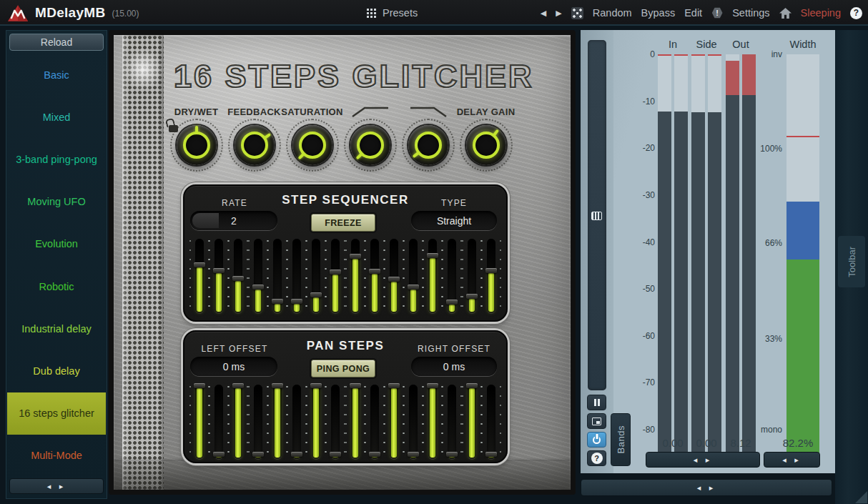 Image resolution: width=868 pixels, height=504 pixels. Describe the element at coordinates (543, 13) in the screenshot. I see `prev-preset-button: ◀` at that location.